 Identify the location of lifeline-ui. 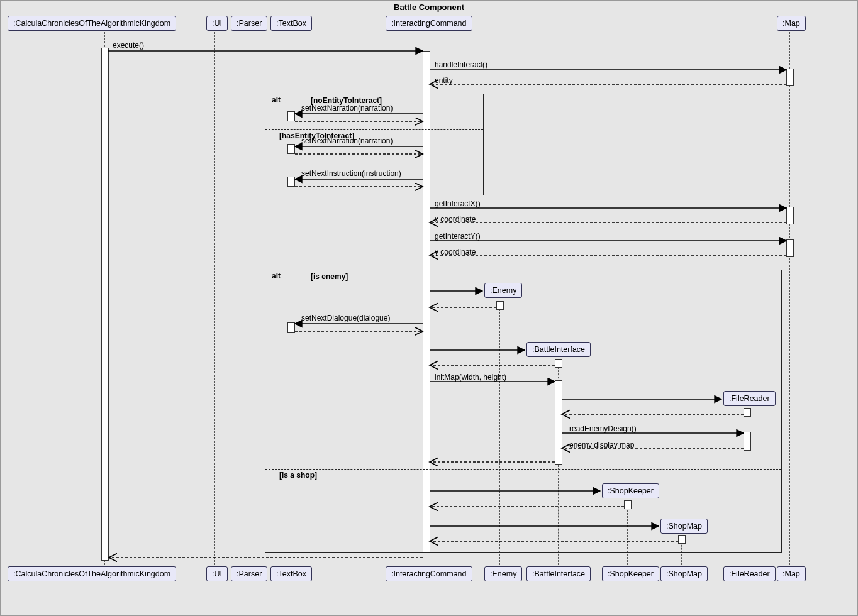
(214, 299).